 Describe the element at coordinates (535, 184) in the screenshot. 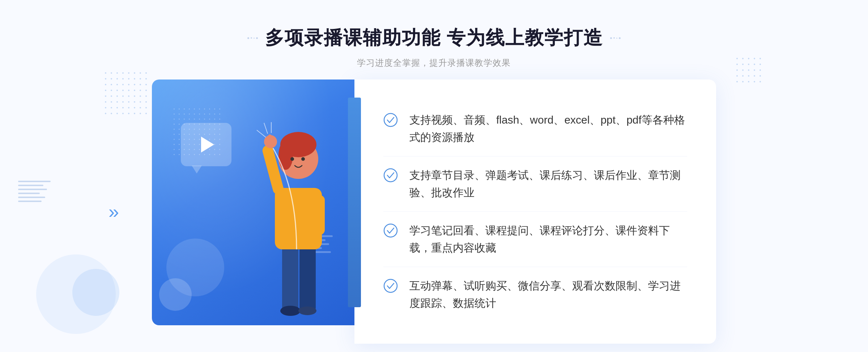

I see `feature-item-2: 支持章节目录、弹题考试、课后练习、课后作业、章节测验、批改作业` at that location.